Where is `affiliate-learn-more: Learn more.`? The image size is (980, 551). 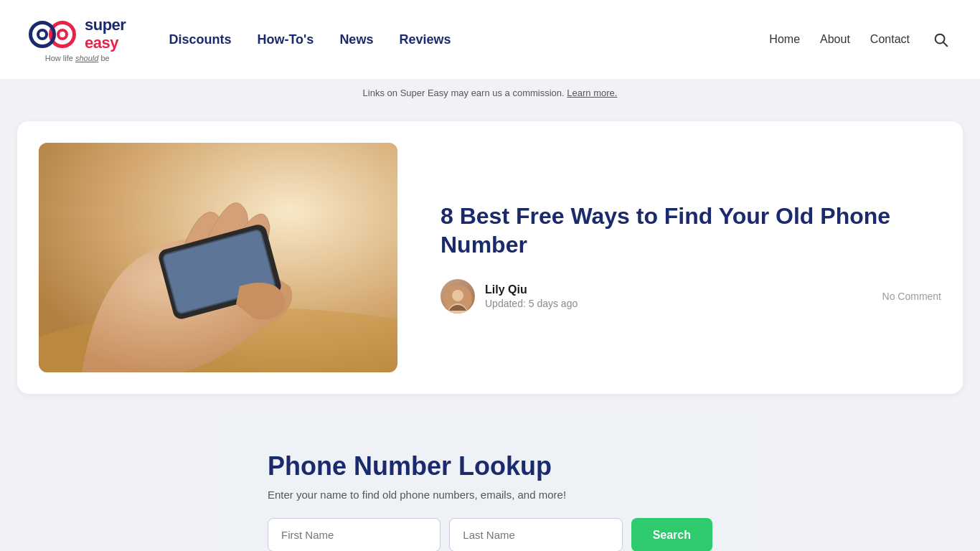 affiliate-learn-more: Learn more. is located at coordinates (592, 93).